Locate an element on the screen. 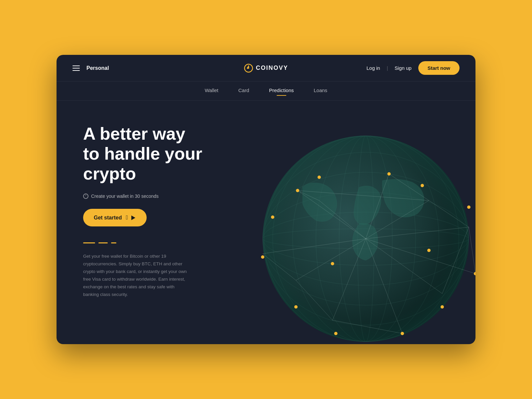  header-right: Log in | Sign up Start now is located at coordinates (413, 68).